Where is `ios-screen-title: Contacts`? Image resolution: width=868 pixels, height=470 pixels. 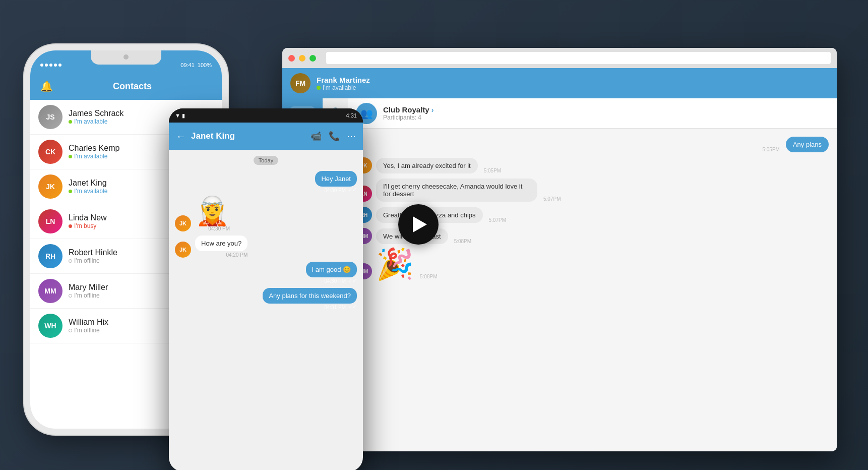
ios-screen-title: Contacts is located at coordinates (132, 87).